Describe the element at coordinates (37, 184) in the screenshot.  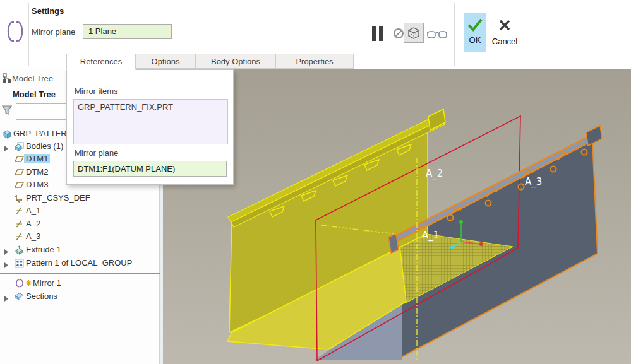
I see `tree-item-label: DTM3` at that location.